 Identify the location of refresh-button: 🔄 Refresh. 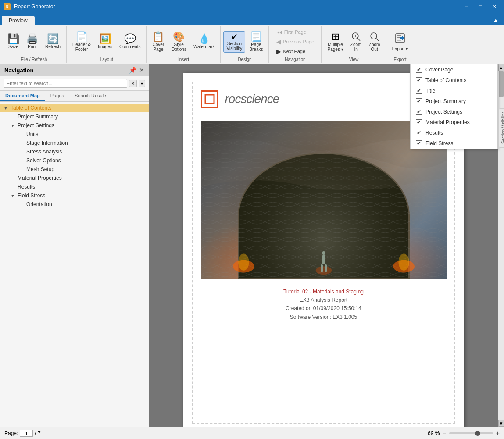
(53, 42).